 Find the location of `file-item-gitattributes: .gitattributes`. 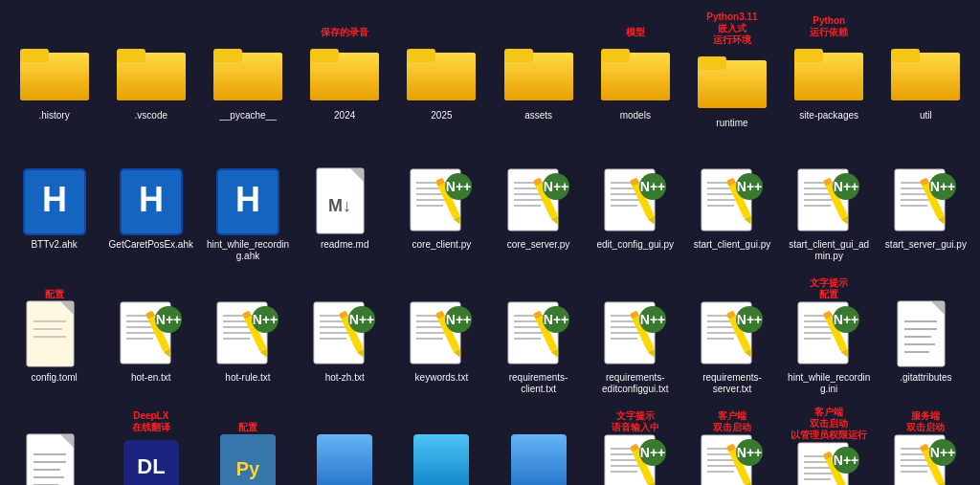

file-item-gitattributes: .gitattributes is located at coordinates (926, 335).